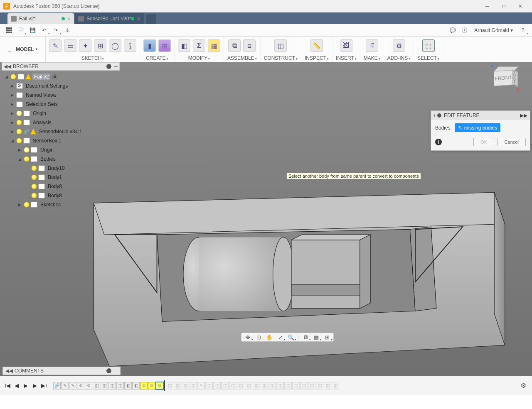  I want to click on minimize-button: ─, so click(487, 6).